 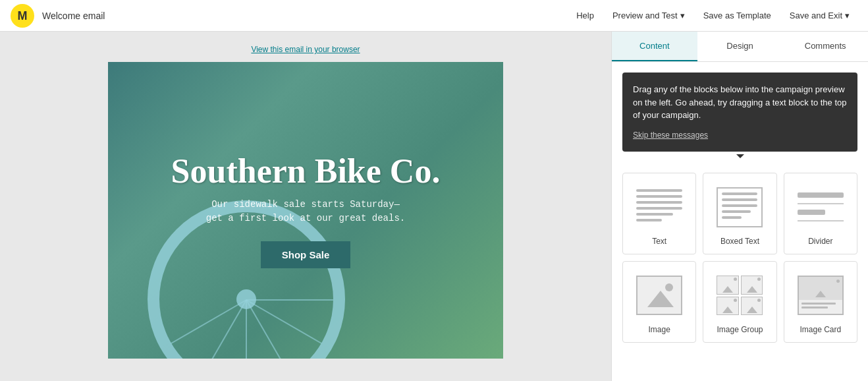 I want to click on block-label-text: Text, so click(x=659, y=241).